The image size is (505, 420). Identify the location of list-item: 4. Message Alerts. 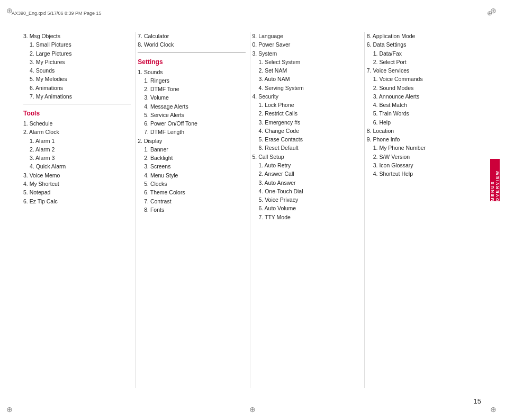
(192, 106).